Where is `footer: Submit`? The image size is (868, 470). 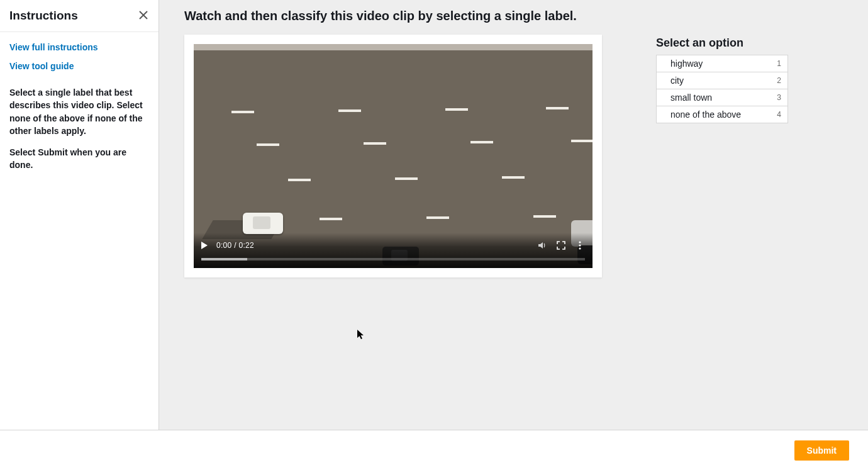
footer: Submit is located at coordinates (434, 450).